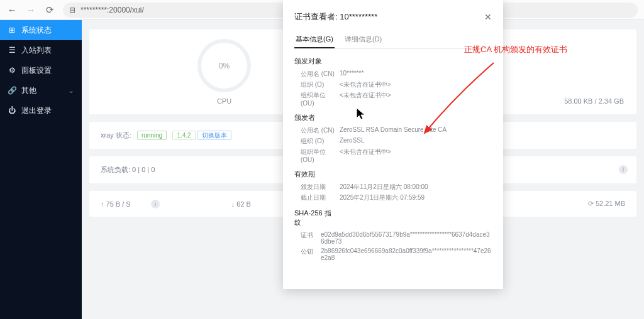  What do you see at coordinates (406, 254) in the screenshot?
I see `pubkey-hash-value: 2b86926fc043e696669a82c0a0ff339f9a******…` at bounding box center [406, 254].